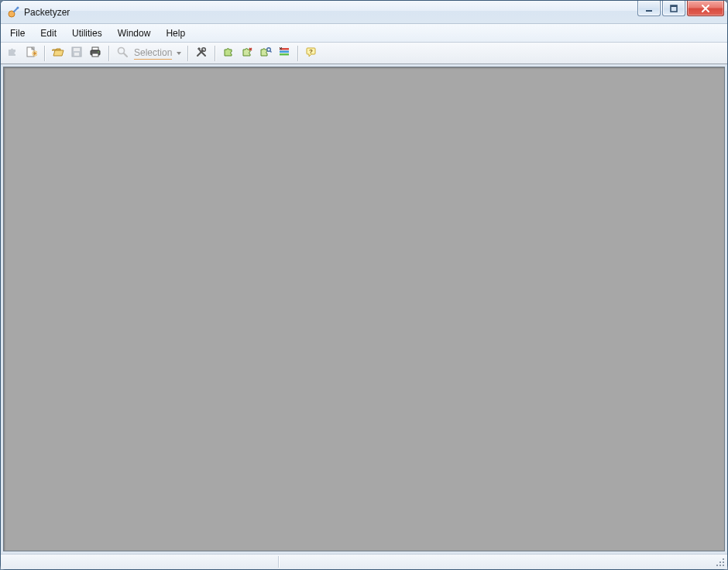  I want to click on help-icon: ?, so click(311, 53).